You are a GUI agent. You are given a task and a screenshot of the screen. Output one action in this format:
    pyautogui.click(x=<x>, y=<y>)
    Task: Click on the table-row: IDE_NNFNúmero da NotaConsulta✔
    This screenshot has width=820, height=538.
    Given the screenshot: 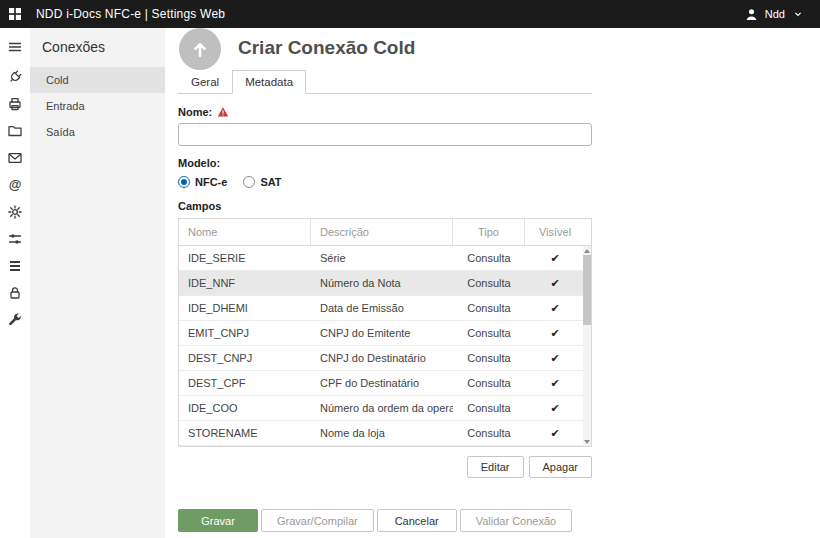 What is the action you would take?
    pyautogui.click(x=381, y=284)
    